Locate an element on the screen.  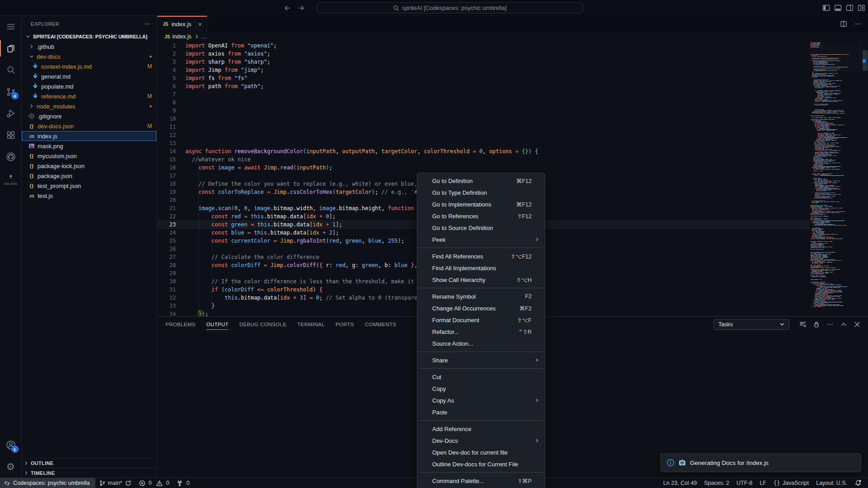
panel-more-actions-icon is located at coordinates (830, 324).